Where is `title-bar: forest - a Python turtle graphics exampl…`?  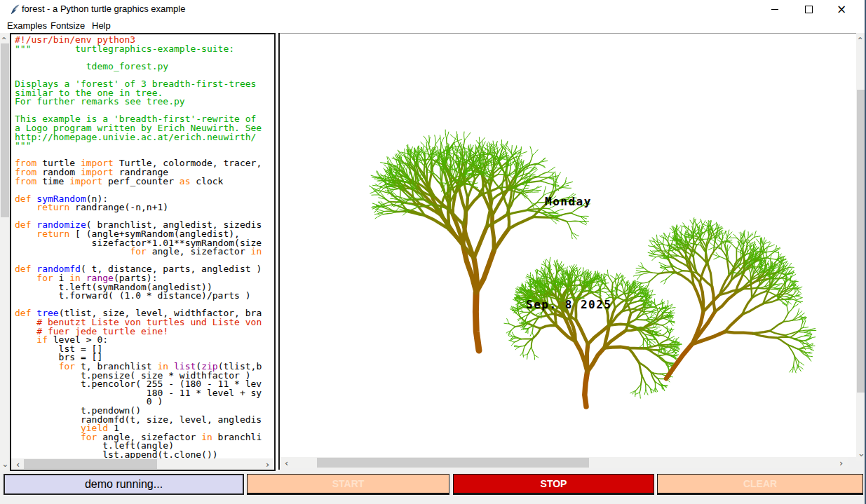 title-bar: forest - a Python turtle graphics exampl… is located at coordinates (432, 9).